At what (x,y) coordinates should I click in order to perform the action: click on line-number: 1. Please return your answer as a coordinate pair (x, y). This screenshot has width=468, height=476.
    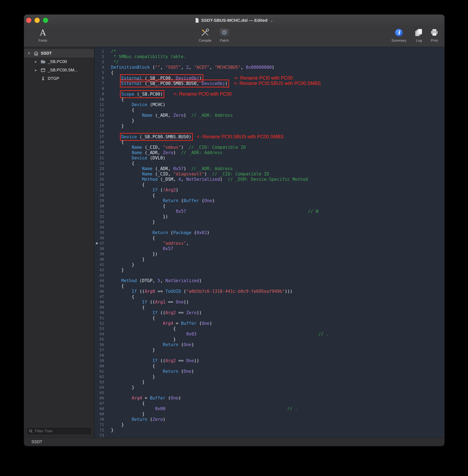
    Looking at the image, I should click on (101, 51).